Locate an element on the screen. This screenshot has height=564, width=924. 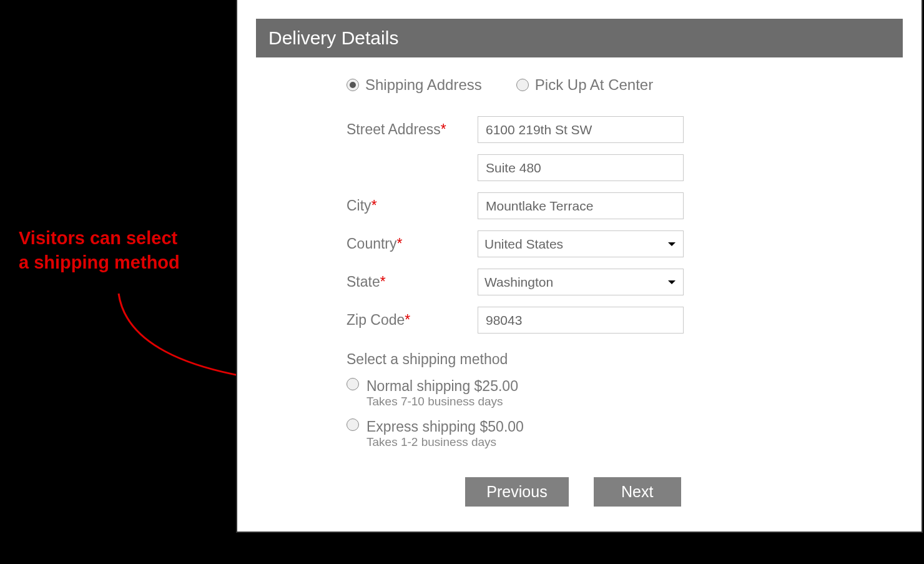
shipping-method-section-label: Select a shipping method is located at coordinates (628, 360).